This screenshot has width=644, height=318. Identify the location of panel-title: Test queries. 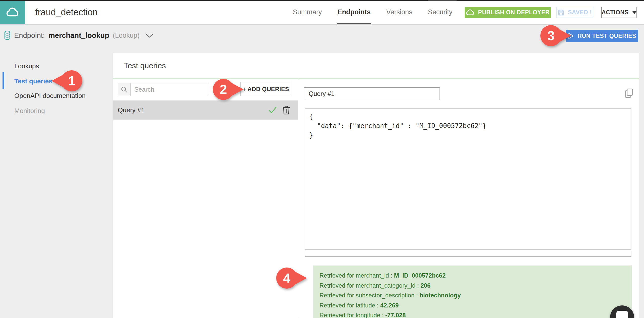
(145, 66).